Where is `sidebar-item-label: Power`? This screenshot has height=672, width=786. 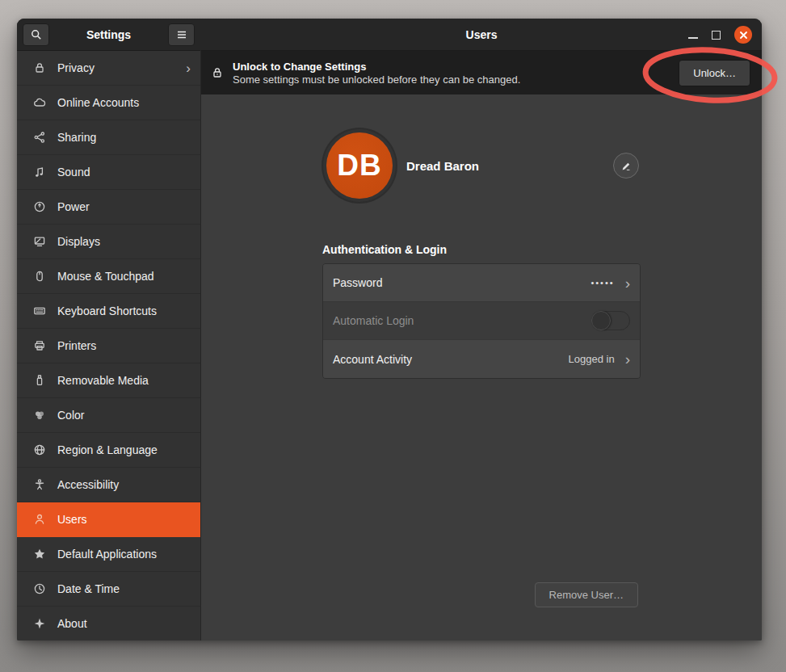 sidebar-item-label: Power is located at coordinates (124, 207).